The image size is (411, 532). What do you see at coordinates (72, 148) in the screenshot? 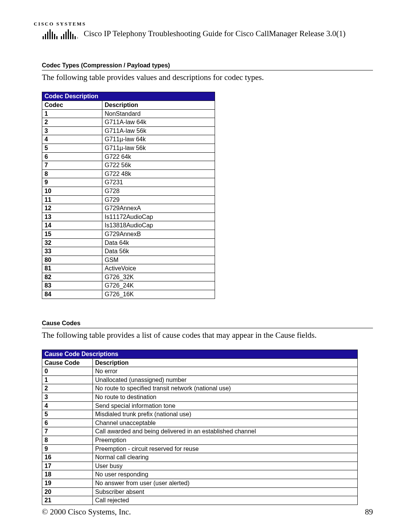
I see `codec-code: 5` at bounding box center [72, 148].